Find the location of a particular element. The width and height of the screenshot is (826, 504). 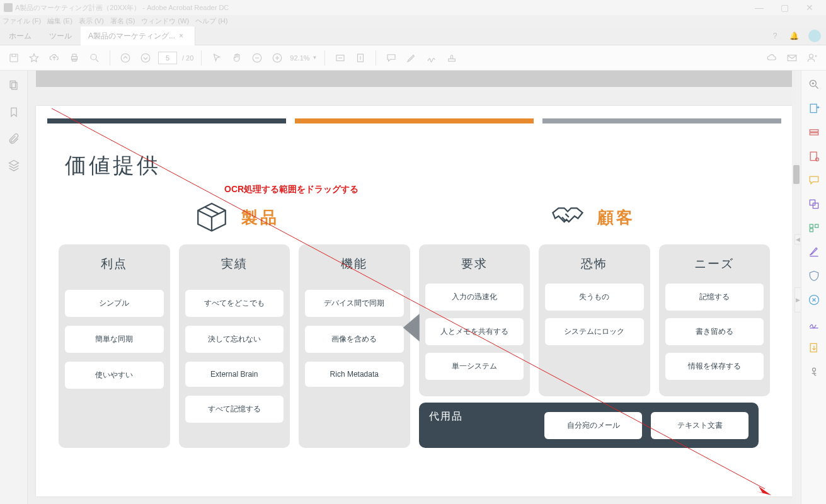

comment-tool-icon is located at coordinates (814, 180).